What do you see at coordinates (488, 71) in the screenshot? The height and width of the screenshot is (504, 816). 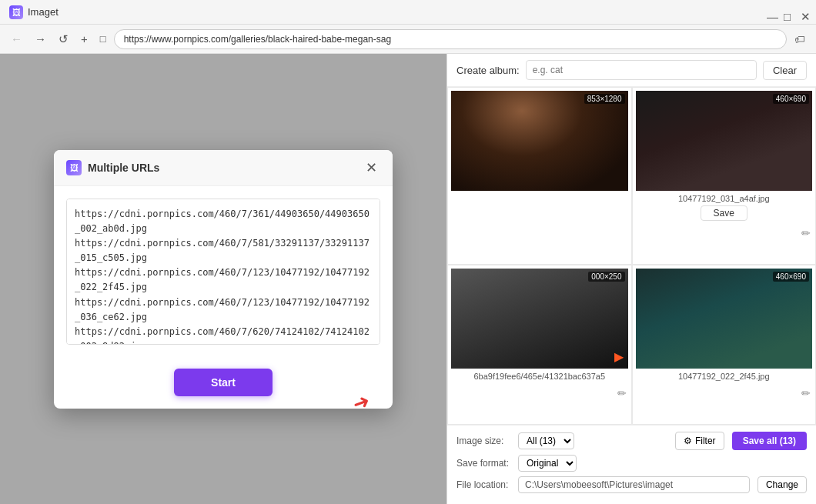 I see `album-label: Create album:` at bounding box center [488, 71].